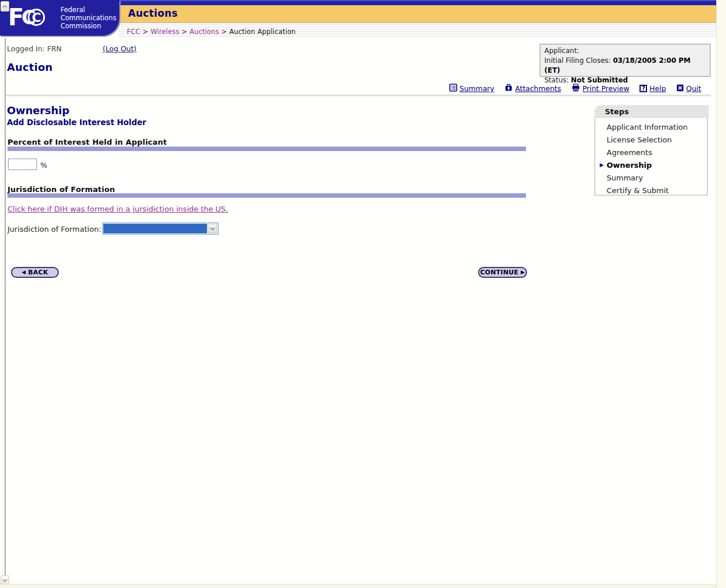 The image size is (726, 588). Describe the element at coordinates (38, 272) in the screenshot. I see `back-button-label: BACK` at that location.